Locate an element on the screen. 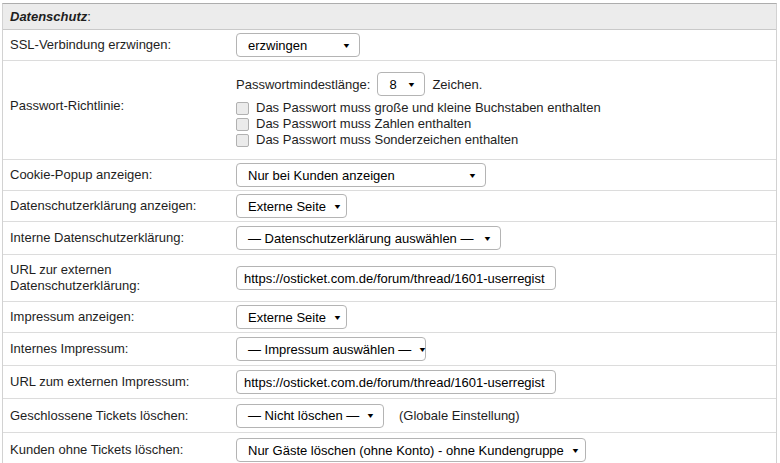 The width and height of the screenshot is (780, 463). imprint-url-label: URL zum externen Impressum: is located at coordinates (118, 382).